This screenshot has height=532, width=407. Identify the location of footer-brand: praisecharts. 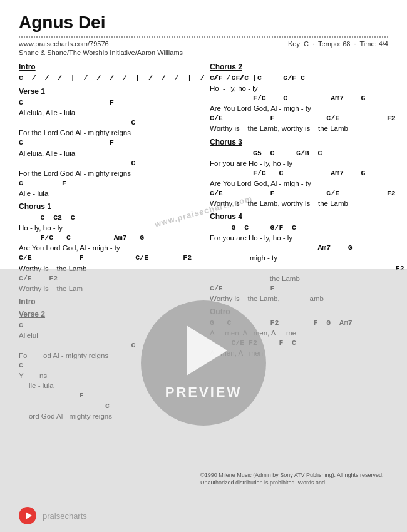
(65, 516).